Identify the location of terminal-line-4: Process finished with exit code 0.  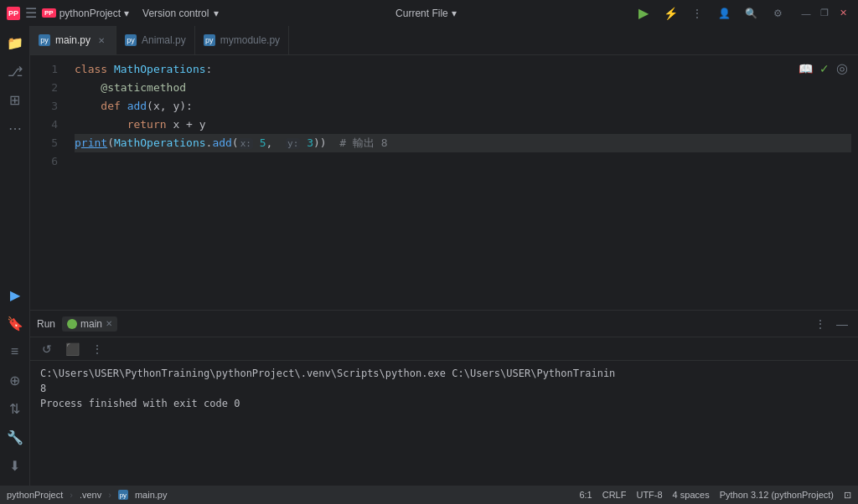
(444, 404).